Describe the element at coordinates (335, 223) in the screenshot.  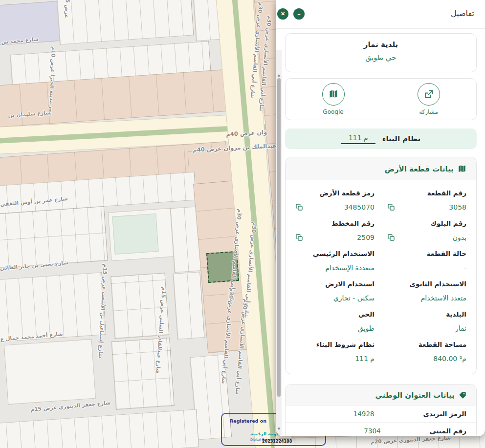
I see `field-label: رقم المخطط` at that location.